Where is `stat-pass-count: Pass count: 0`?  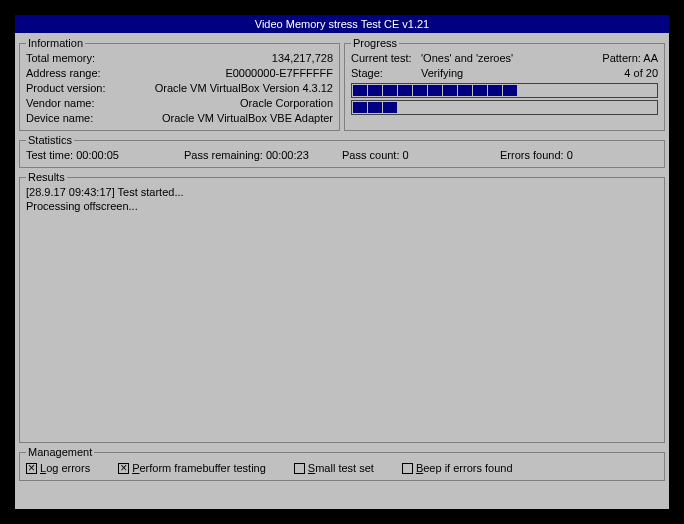
stat-pass-count: Pass count: 0 is located at coordinates (421, 156).